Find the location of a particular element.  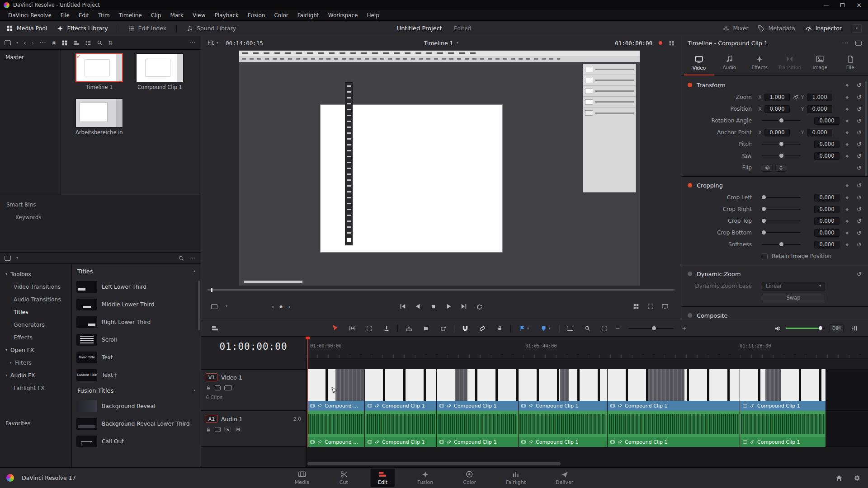

media-clip-card-arbeitsbereiche: Arbeitsbereiche in... is located at coordinates (99, 117).